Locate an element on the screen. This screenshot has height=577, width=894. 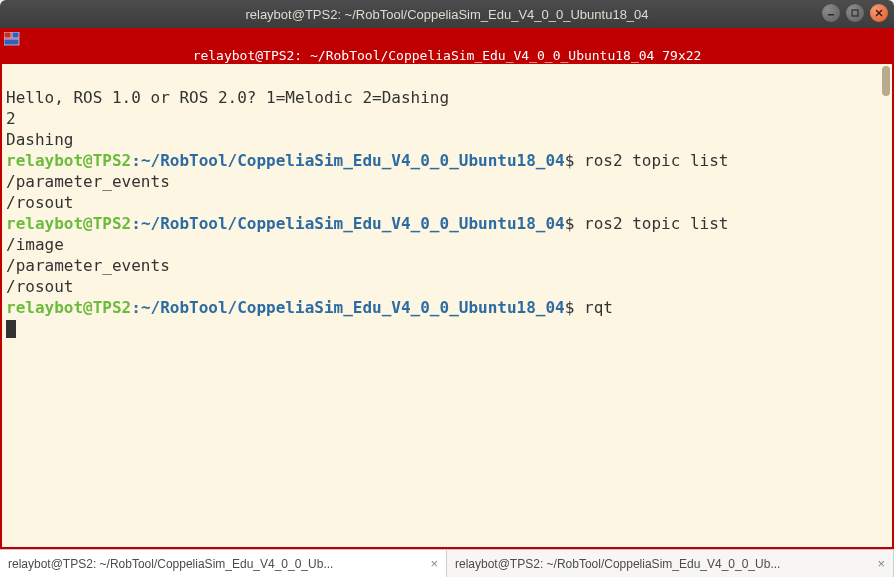
minimize-button is located at coordinates (831, 13).